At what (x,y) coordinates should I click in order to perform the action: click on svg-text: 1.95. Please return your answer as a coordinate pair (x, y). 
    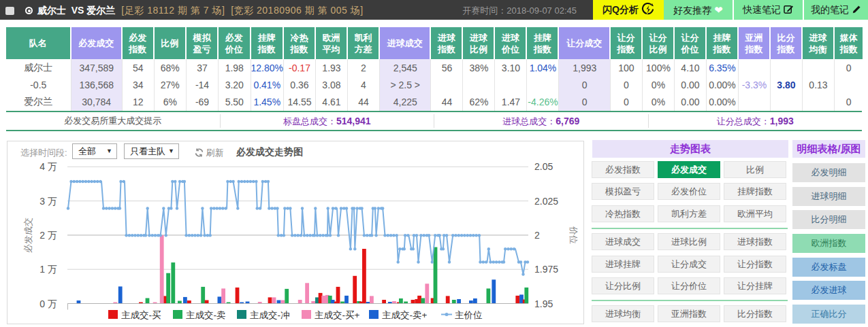
    Looking at the image, I should click on (543, 304).